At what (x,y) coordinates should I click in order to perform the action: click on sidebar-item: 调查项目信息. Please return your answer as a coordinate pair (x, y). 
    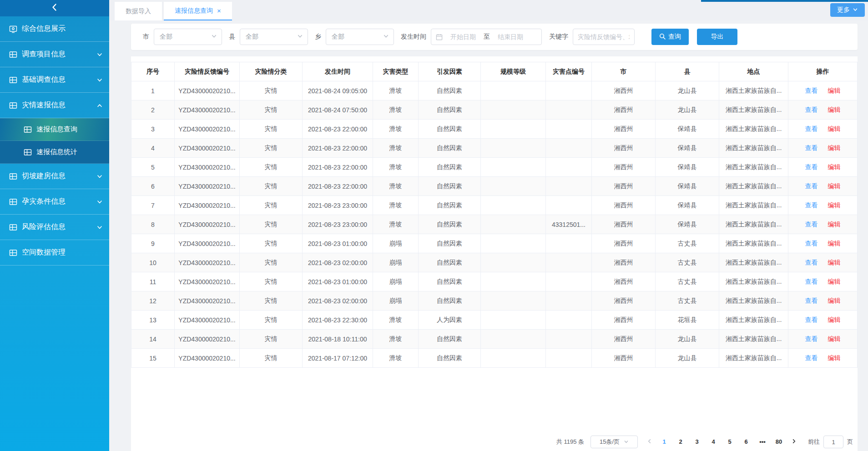
    Looking at the image, I should click on (55, 55).